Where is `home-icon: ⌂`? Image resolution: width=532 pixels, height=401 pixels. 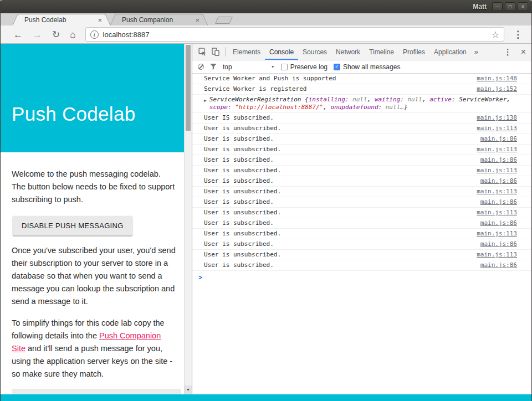 home-icon: ⌂ is located at coordinates (73, 34).